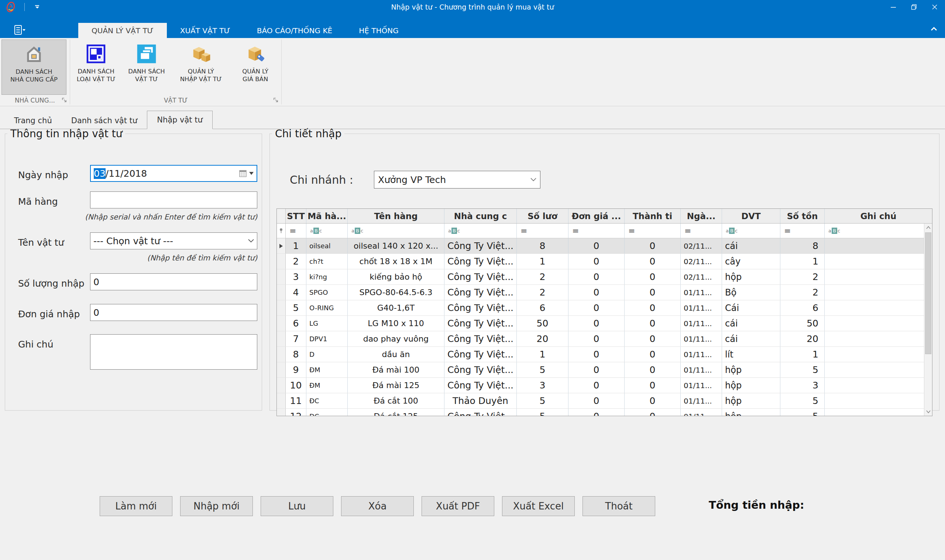  I want to click on column-header: DVT, so click(751, 216).